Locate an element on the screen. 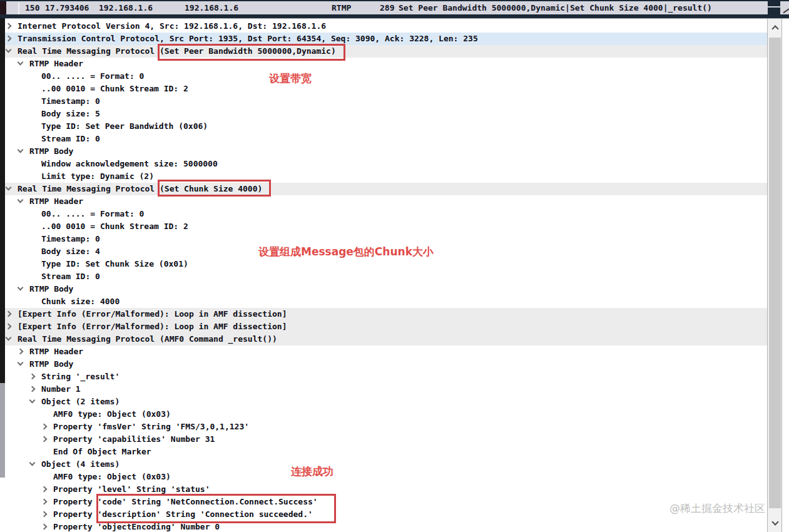  packet-no: 150 is located at coordinates (33, 8).